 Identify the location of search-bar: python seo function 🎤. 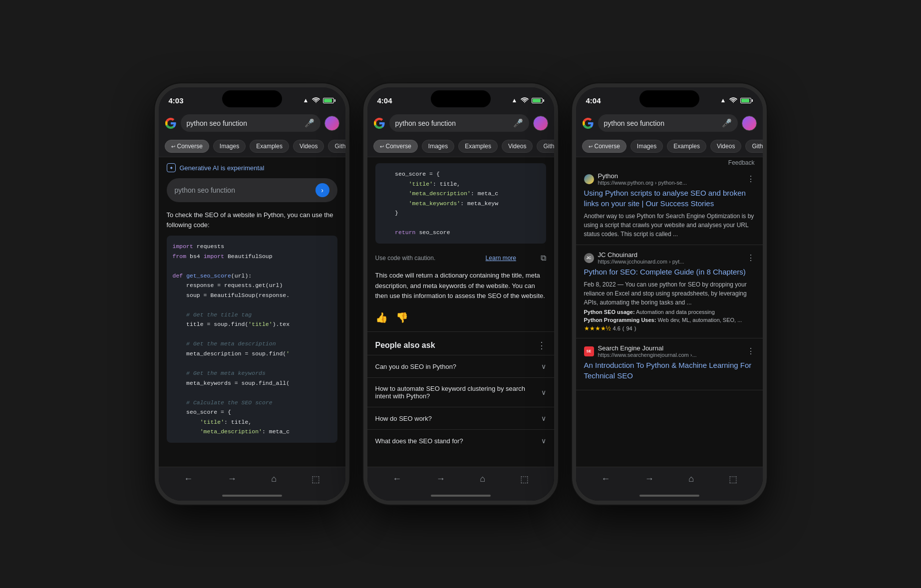
(251, 123).